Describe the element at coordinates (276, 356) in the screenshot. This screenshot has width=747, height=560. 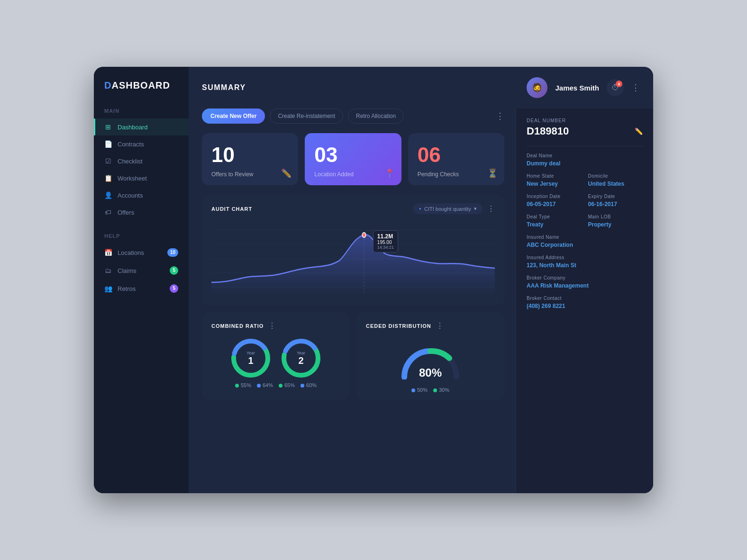
I see `combined-ratio-card: COMBINED RATIO ⋮` at that location.